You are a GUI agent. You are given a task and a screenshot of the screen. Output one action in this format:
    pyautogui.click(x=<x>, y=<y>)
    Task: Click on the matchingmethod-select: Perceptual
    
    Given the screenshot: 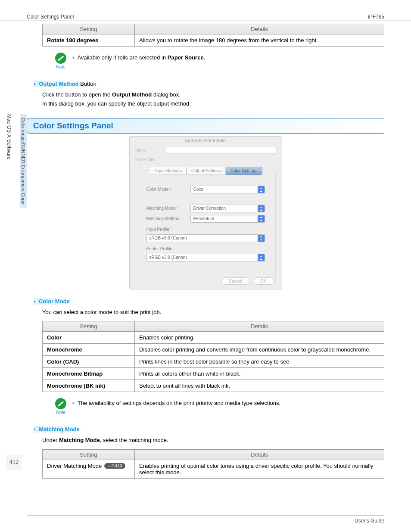 What is the action you would take?
    pyautogui.click(x=227, y=219)
    